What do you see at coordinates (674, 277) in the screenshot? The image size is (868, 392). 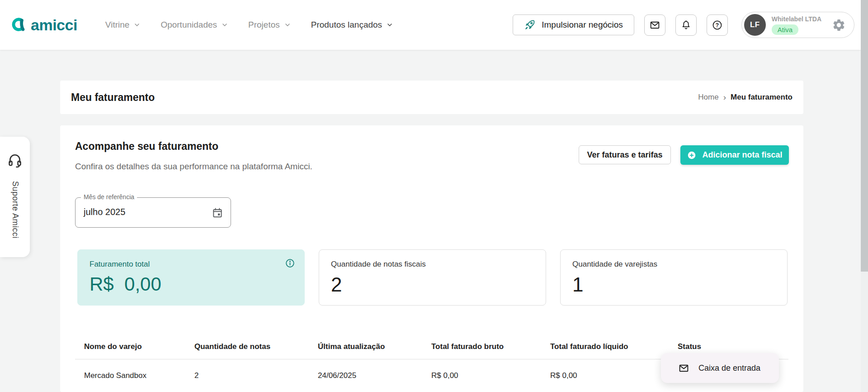 I see `stat-card-retailer-count: Quantidade de varejistas 1` at bounding box center [674, 277].